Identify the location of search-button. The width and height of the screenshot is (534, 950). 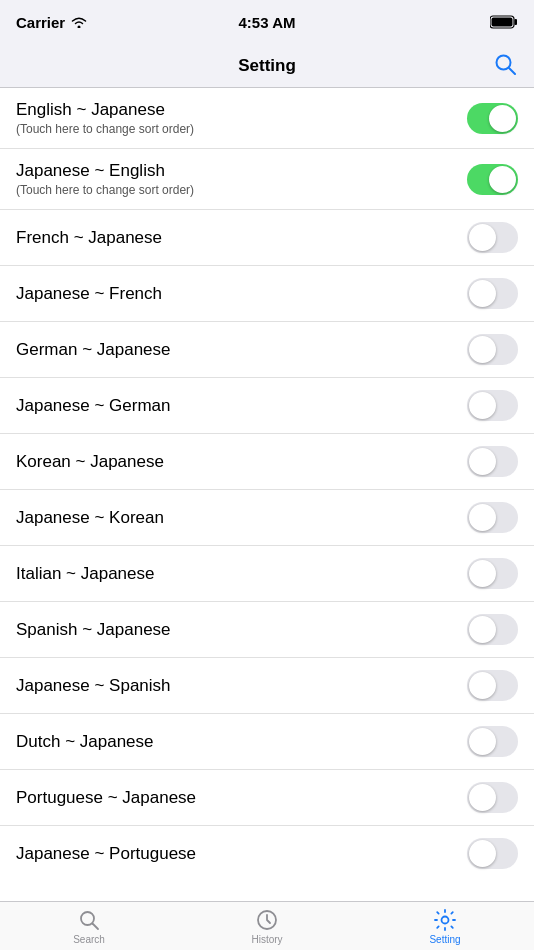
(505, 66).